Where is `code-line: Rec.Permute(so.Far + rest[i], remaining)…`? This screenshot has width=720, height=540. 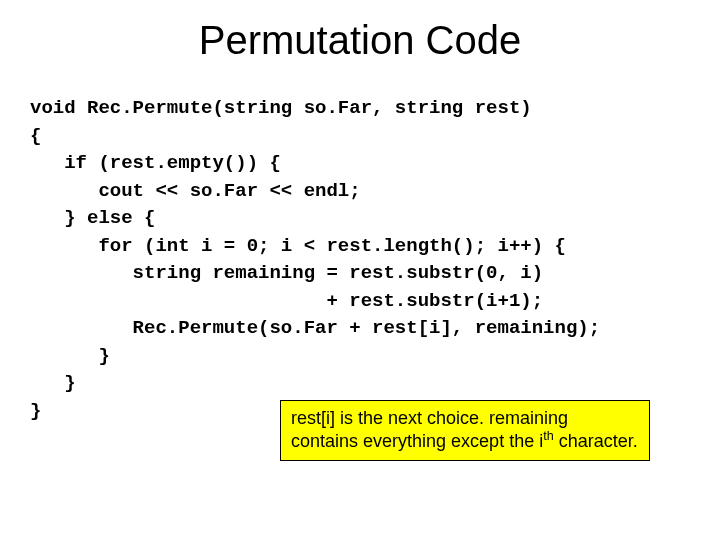
code-line: Rec.Permute(so.Far + rest[i], remaining)… is located at coordinates (315, 328).